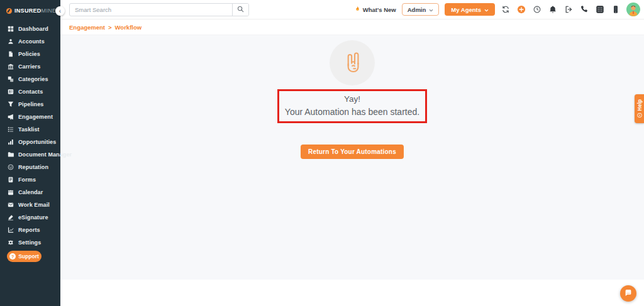 The width and height of the screenshot is (644, 306). Describe the element at coordinates (352, 28) in the screenshot. I see `breadcrumb-row: Engagement > Workflow` at that location.